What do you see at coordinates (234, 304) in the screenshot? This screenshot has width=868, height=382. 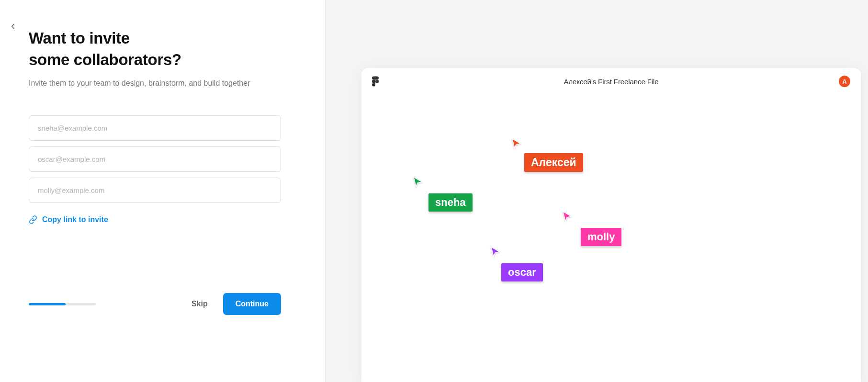 I see `footer-buttons: Skip Continue` at bounding box center [234, 304].